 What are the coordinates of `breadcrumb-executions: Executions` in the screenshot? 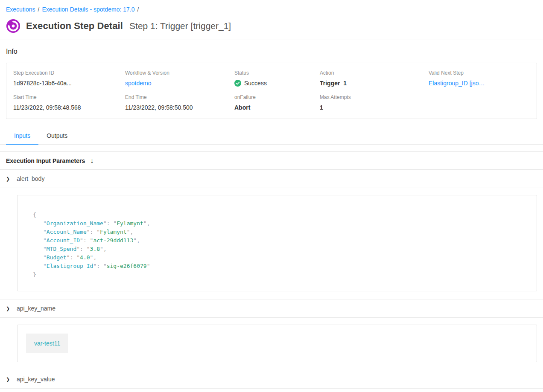 It's located at (20, 9).